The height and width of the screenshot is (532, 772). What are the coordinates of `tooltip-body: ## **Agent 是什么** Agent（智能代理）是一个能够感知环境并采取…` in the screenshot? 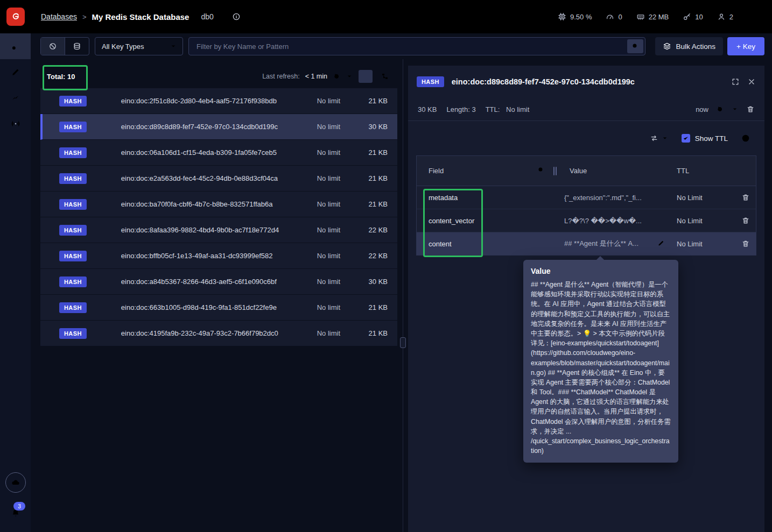 It's located at (601, 368).